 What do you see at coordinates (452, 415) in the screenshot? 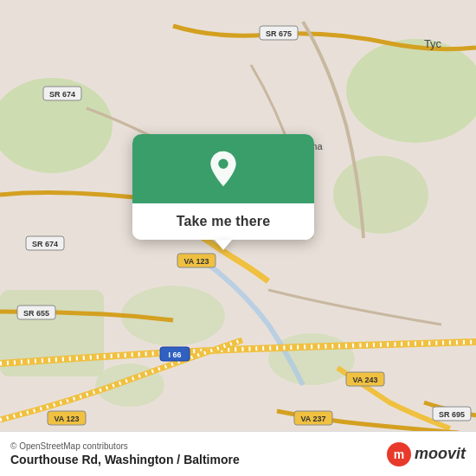
I see `svg-text: SR 695` at bounding box center [452, 415].